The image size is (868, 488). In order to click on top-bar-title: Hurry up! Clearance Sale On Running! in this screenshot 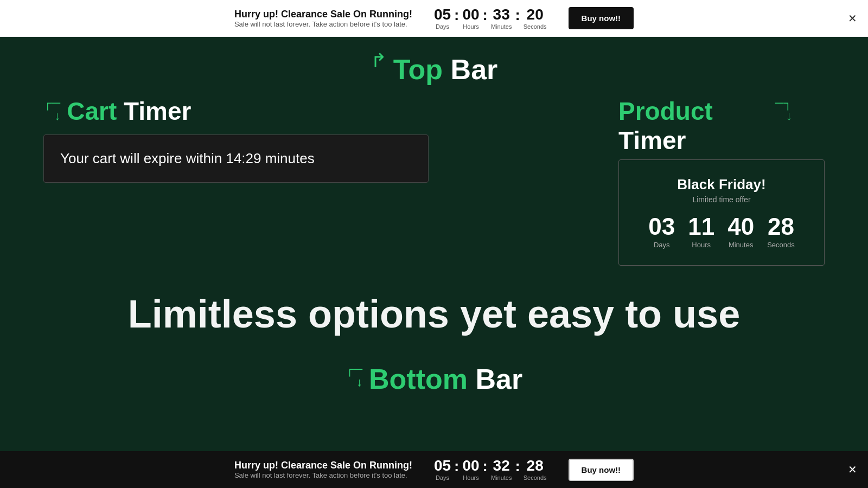, I will do `click(323, 14)`.